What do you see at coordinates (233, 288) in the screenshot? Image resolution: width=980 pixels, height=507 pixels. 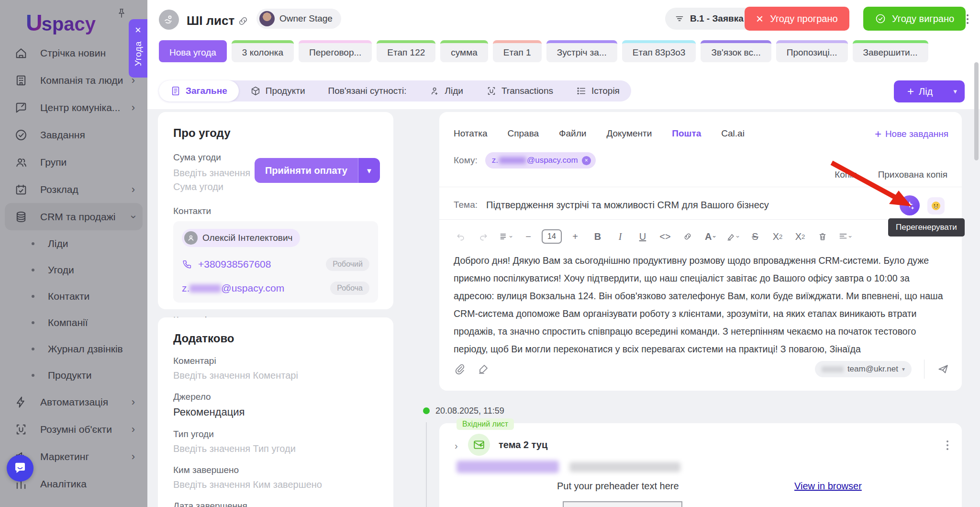 I see `contact-email-link: z.@uspacy.com` at bounding box center [233, 288].